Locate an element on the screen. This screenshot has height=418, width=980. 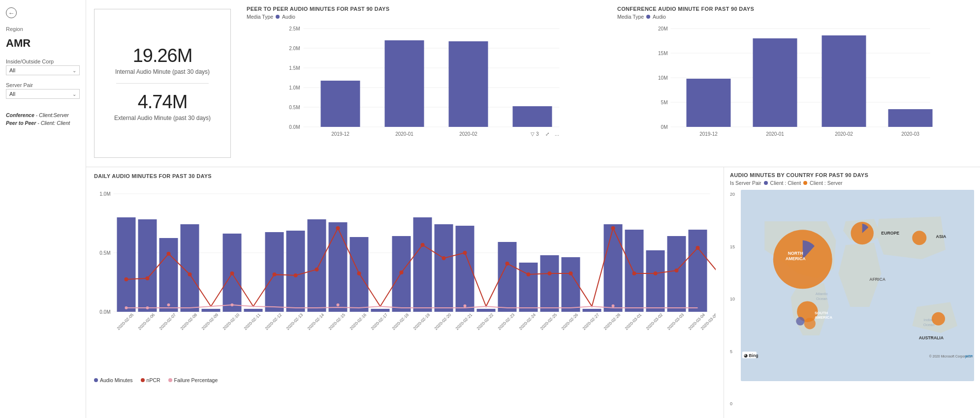
failure-legend-label: Failure Percentage is located at coordinates (196, 380).